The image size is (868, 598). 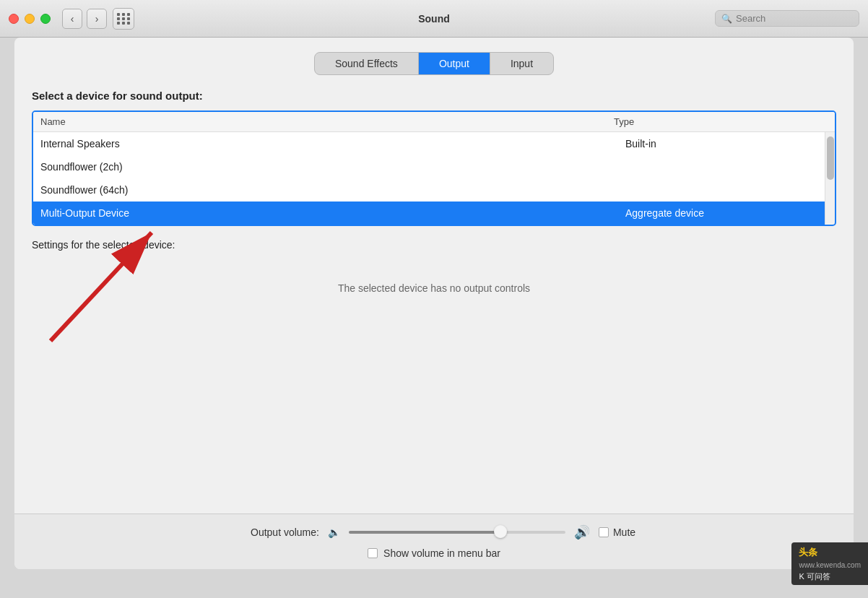 What do you see at coordinates (334, 532) in the screenshot?
I see `volume-low-icon: 🔈` at bounding box center [334, 532].